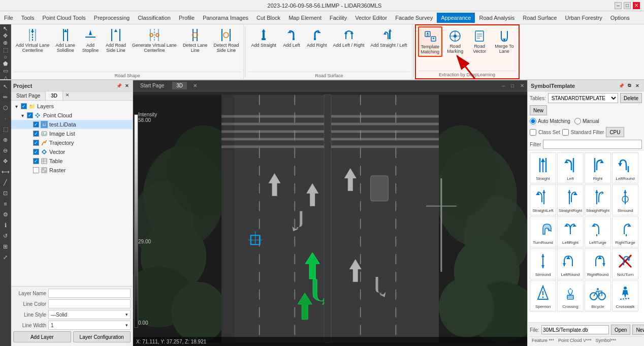  Describe the element at coordinates (575, 330) in the screenshot. I see `file-input` at that location.